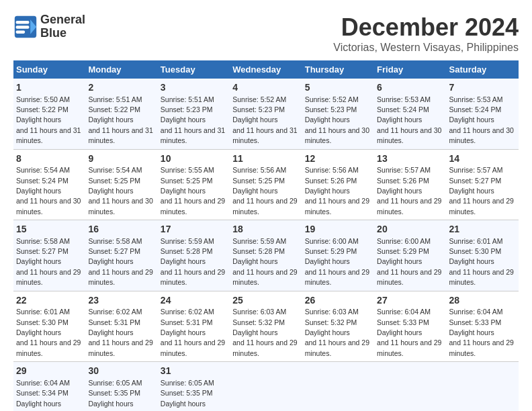 This screenshot has height=411, width=532. I want to click on sunrise-info: Sunrise: 6:05 AM, so click(115, 383).